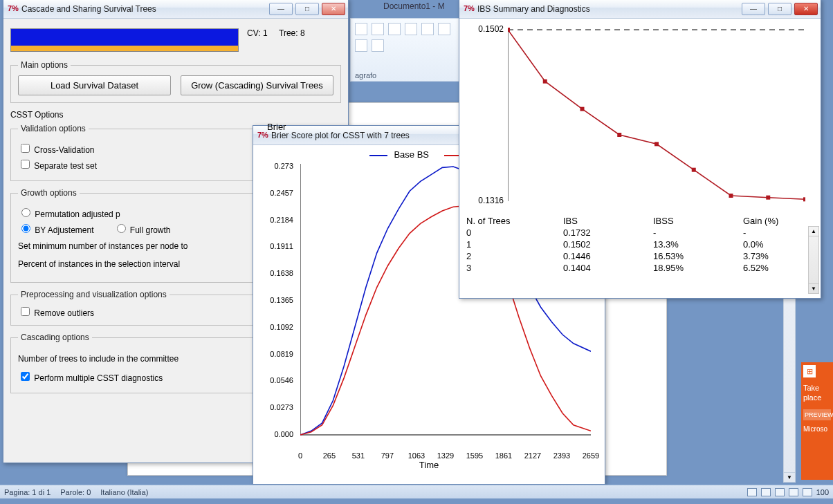  What do you see at coordinates (329, 456) in the screenshot?
I see `x-tick-label: 265` at bounding box center [329, 456].